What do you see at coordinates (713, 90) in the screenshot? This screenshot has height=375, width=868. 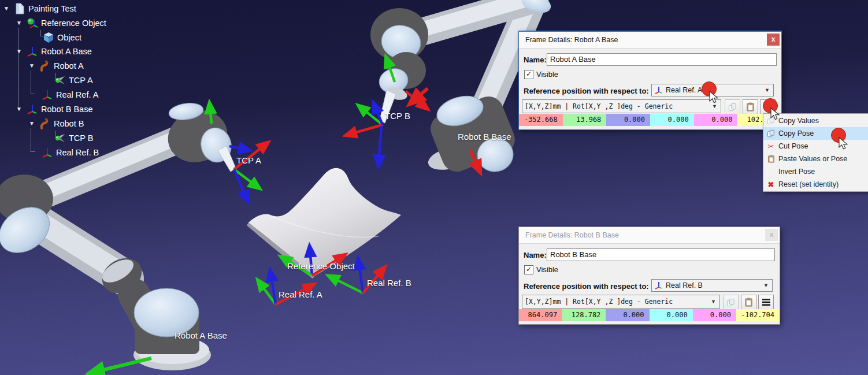 I see `reference-combo: Real Ref. A ▼` at bounding box center [713, 90].